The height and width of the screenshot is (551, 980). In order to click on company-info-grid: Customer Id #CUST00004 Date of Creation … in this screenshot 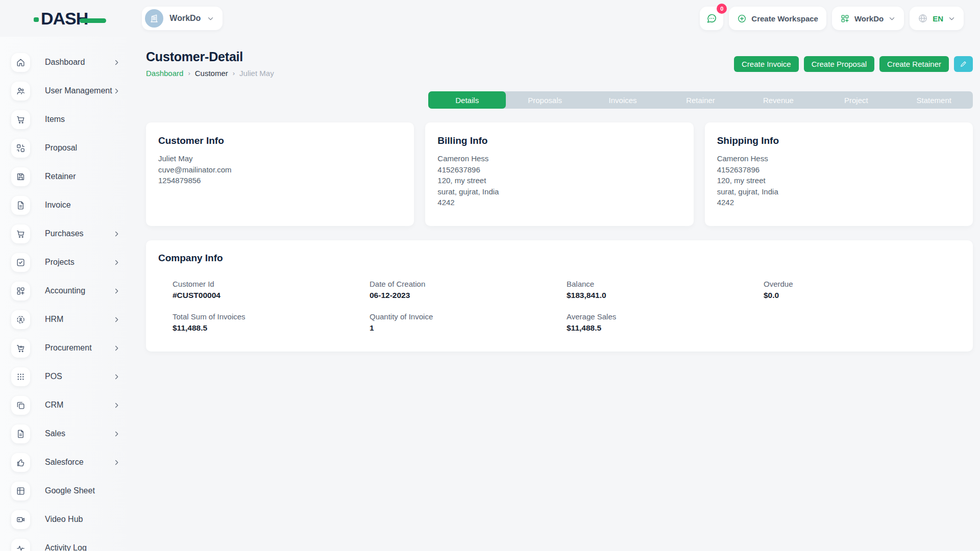, I will do `click(559, 306)`.